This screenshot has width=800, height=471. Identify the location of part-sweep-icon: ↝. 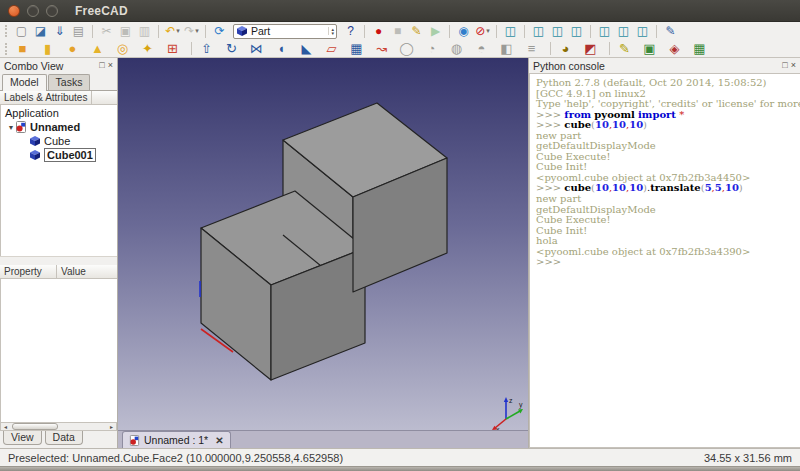
(382, 49).